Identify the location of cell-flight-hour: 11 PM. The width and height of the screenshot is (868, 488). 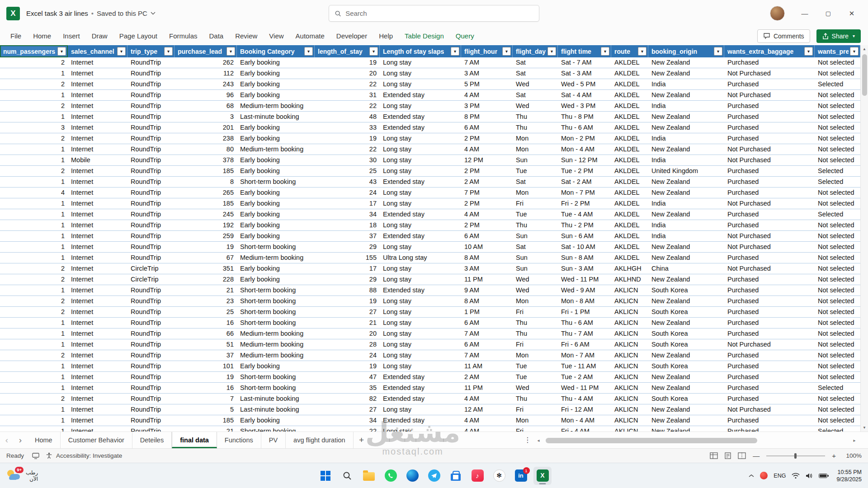
(487, 279).